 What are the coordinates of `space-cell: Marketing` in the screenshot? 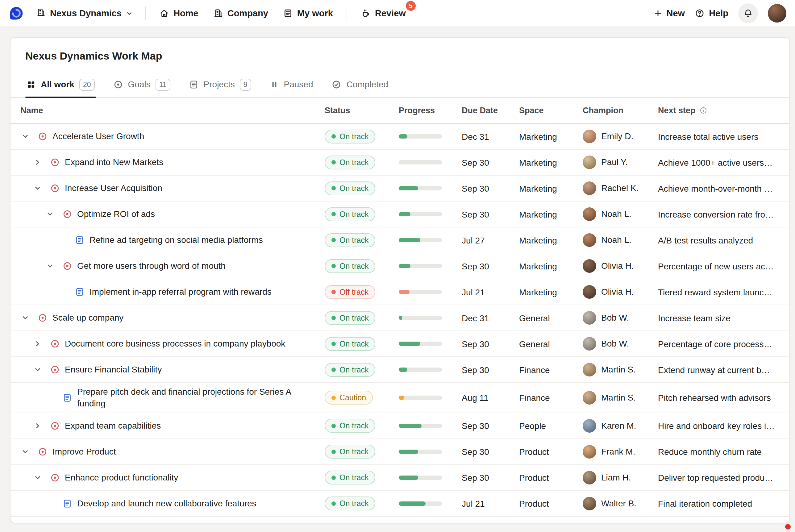 It's located at (551, 240).